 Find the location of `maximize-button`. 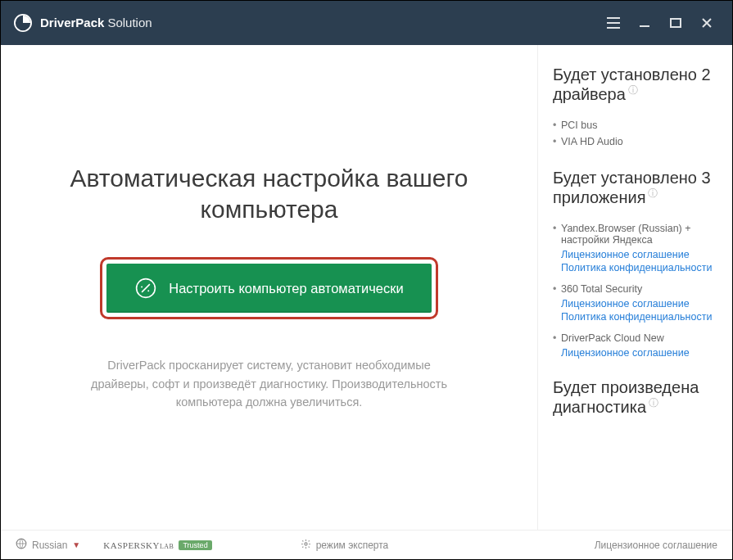

maximize-button is located at coordinates (676, 23).